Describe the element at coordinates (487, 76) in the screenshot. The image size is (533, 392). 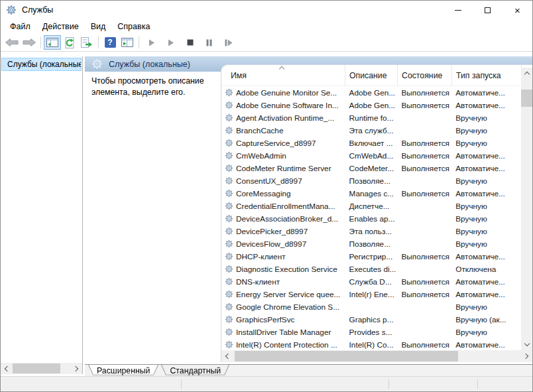
I see `column-header-startup-type: Тип запуска` at that location.